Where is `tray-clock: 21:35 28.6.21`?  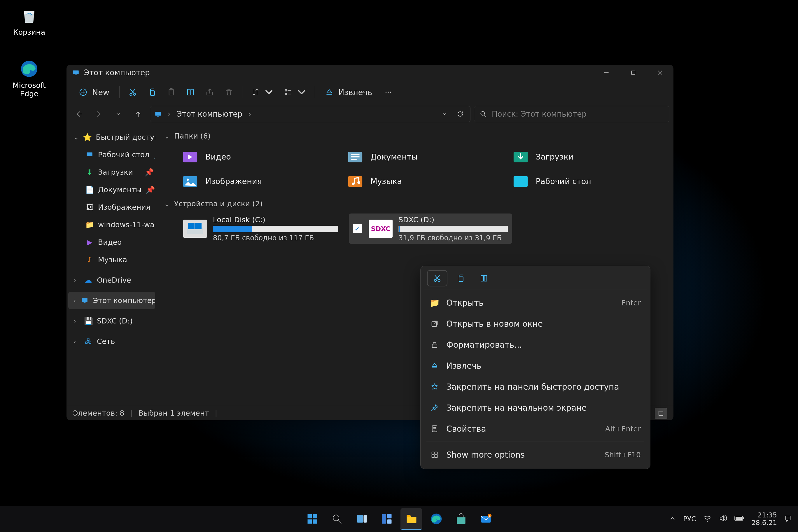 tray-clock: 21:35 28.6.21 is located at coordinates (764, 519).